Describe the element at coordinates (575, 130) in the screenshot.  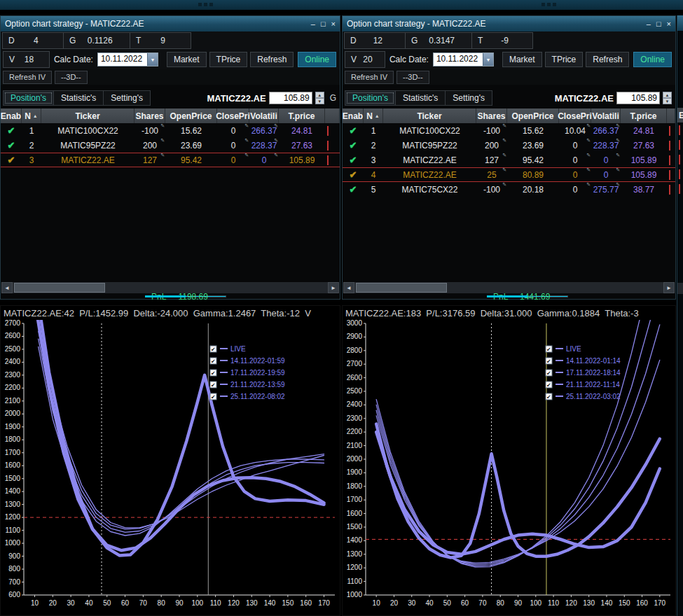
I see `cell-closeprice: 10.04✎` at that location.